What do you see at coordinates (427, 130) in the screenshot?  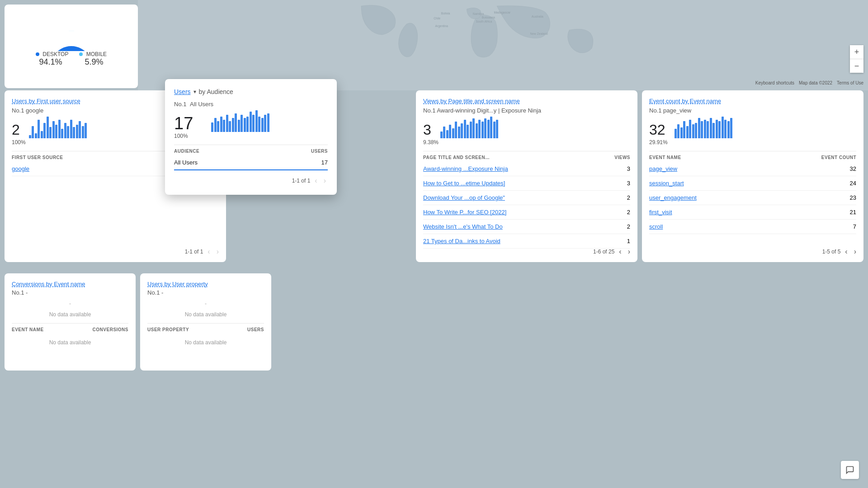 I see `views-value: 3` at bounding box center [427, 130].